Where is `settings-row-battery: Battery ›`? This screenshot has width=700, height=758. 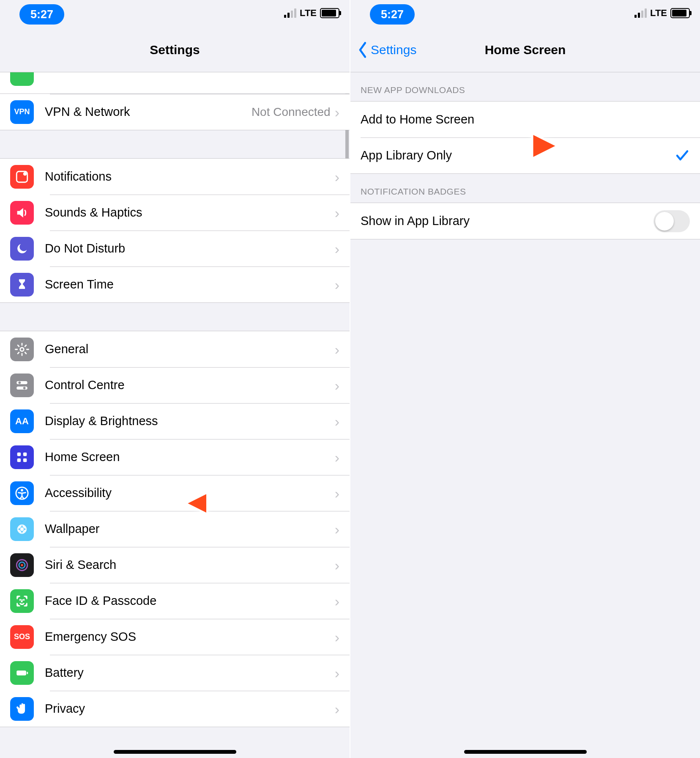
settings-row-battery: Battery › is located at coordinates (175, 673).